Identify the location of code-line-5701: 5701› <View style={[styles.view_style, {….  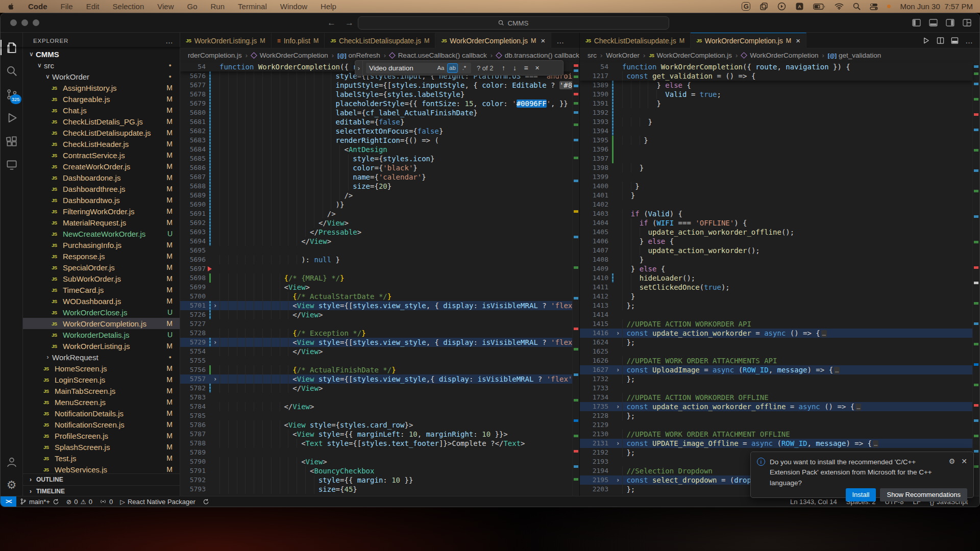
(376, 306).